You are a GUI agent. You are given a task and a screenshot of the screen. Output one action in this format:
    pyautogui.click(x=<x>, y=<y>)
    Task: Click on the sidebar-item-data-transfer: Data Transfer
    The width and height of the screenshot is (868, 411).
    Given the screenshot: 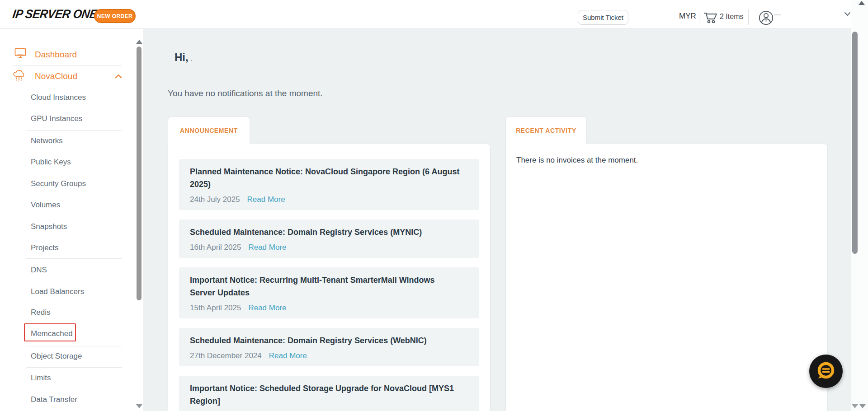 What is the action you would take?
    pyautogui.click(x=54, y=401)
    